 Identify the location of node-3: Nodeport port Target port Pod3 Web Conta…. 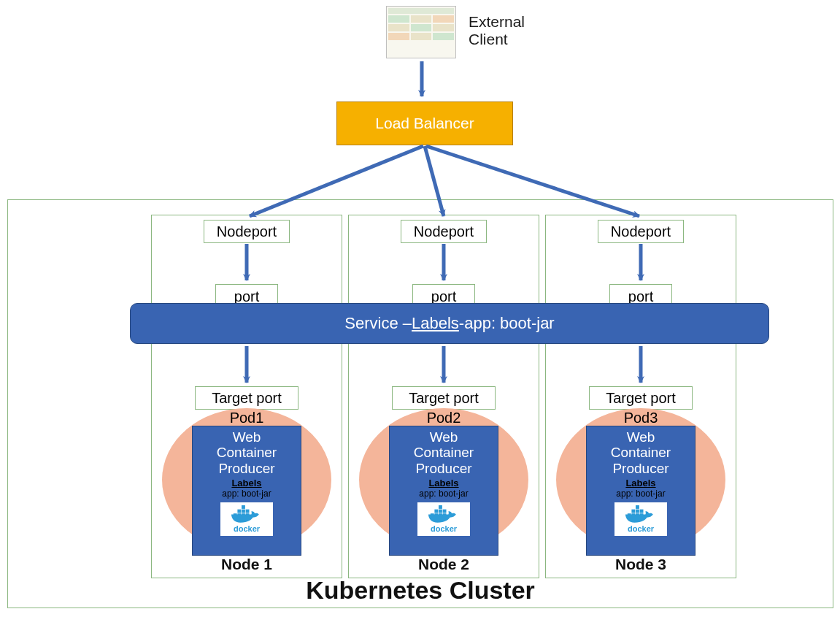
(641, 396).